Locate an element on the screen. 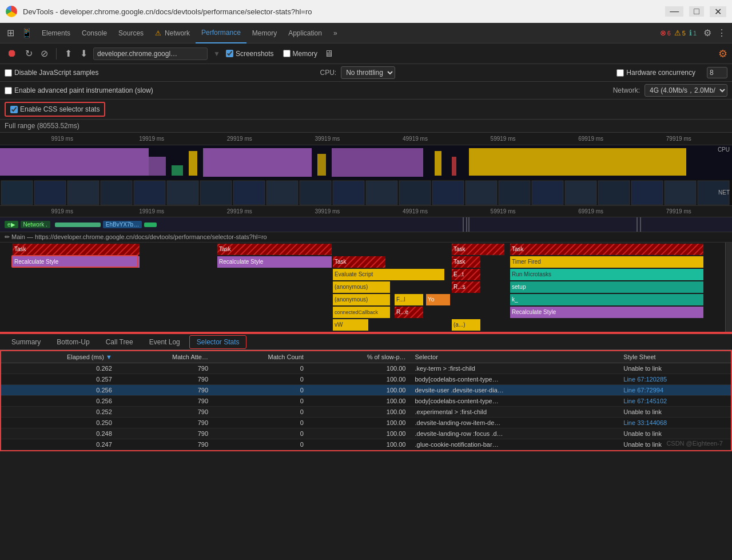  table-row: 0.252 790 0 100.00 .experimental > :firs… is located at coordinates (366, 412).